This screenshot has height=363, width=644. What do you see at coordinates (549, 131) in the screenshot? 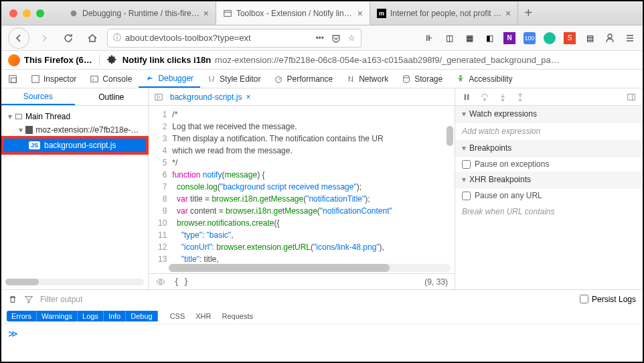
I see `add-watch-input: Add watch expression` at bounding box center [549, 131].